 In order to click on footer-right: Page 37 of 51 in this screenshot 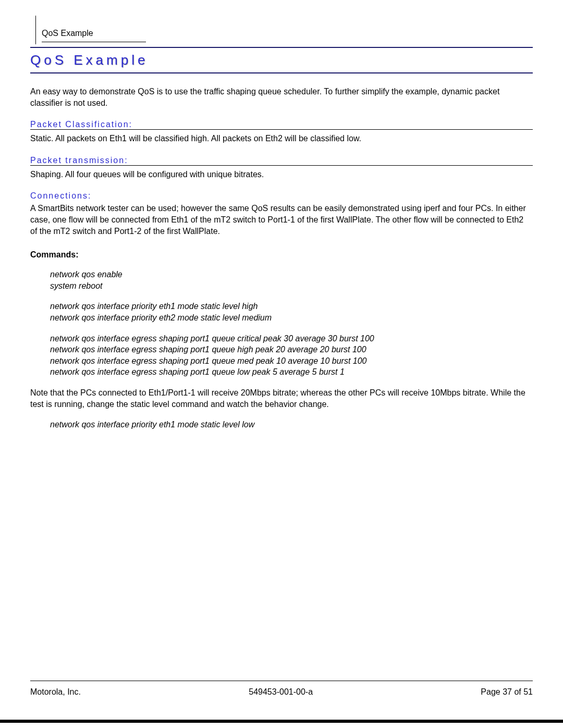, I will do `click(507, 692)`.